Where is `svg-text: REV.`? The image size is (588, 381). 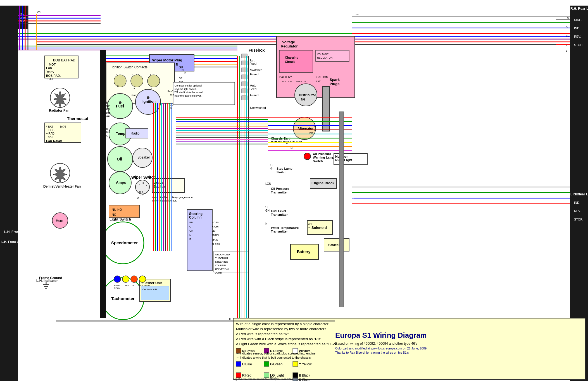 svg-text: REV. is located at coordinates (578, 211).